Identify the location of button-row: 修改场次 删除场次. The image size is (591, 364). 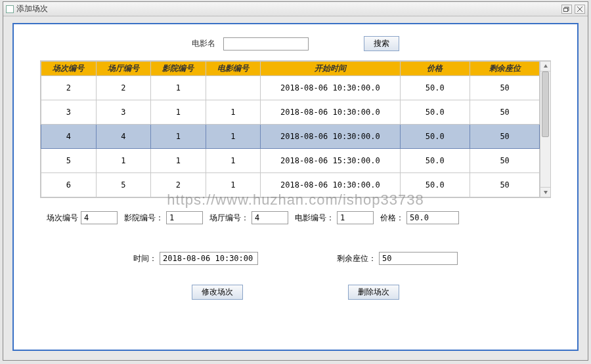
(296, 293).